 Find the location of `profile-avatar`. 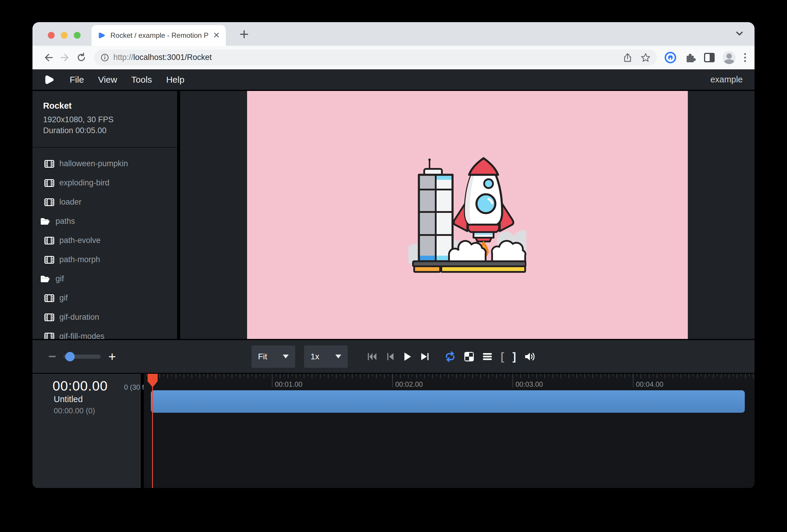

profile-avatar is located at coordinates (729, 58).